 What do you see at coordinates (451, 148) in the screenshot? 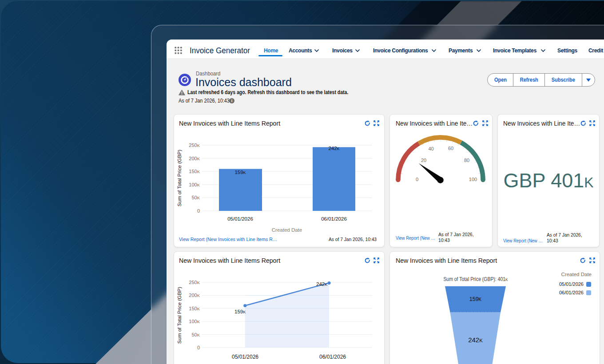
I see `svg-text: 60` at bounding box center [451, 148].